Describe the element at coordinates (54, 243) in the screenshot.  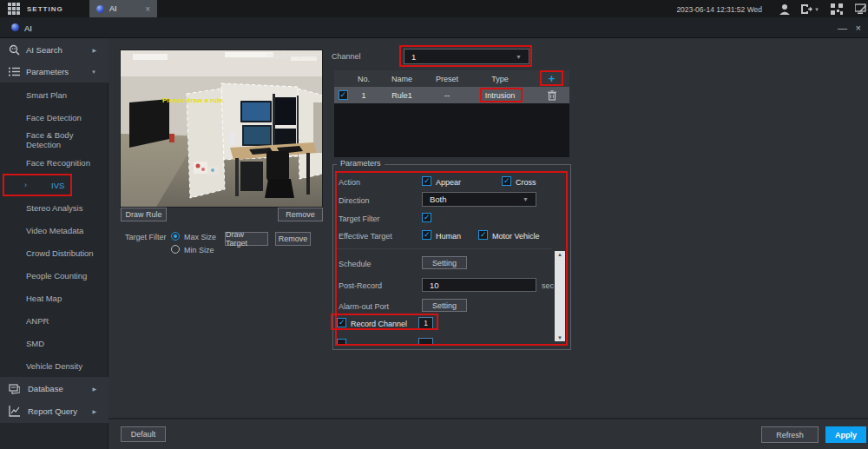
I see `sidebar: AI Search ▶ Parameters ▼ Smart Plan Face…` at that location.